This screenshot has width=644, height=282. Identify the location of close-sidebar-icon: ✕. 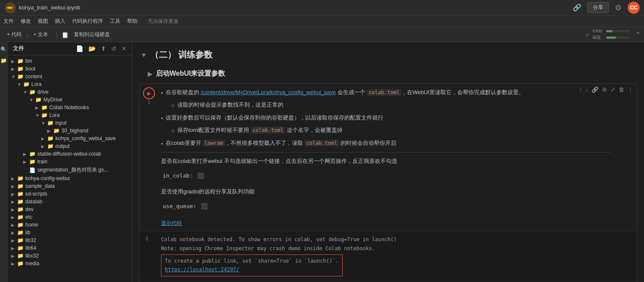
(124, 49).